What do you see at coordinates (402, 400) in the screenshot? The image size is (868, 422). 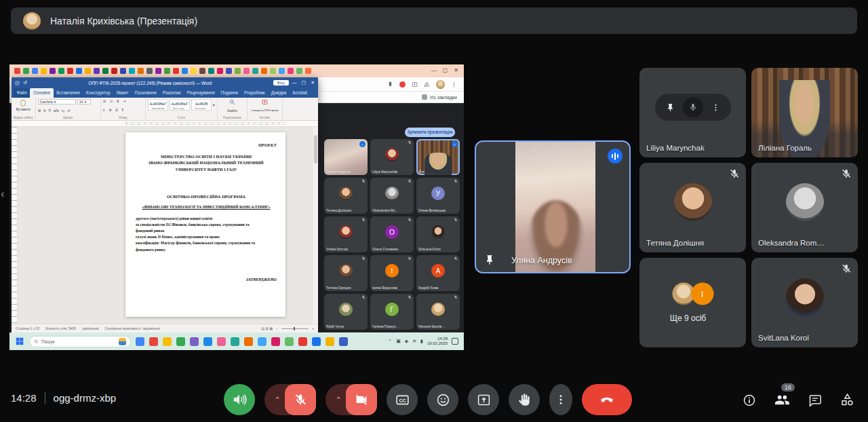 I see `captions-button` at bounding box center [402, 400].